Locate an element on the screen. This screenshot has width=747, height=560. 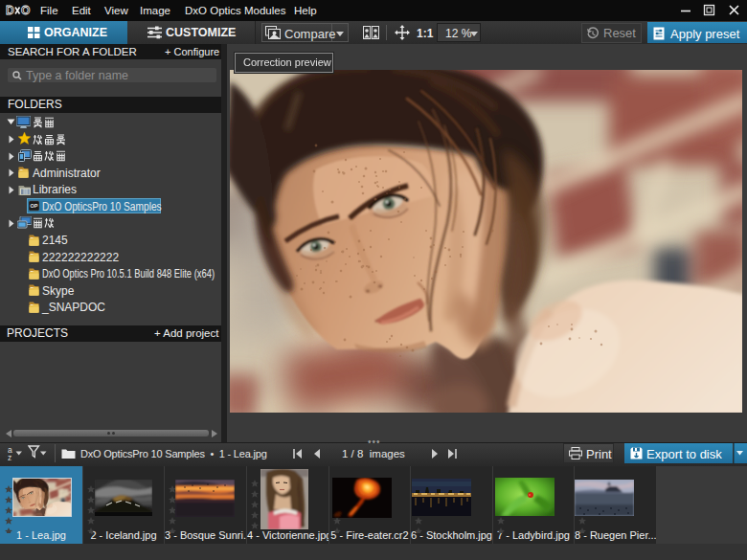
svg-text: O is located at coordinates (25, 11).